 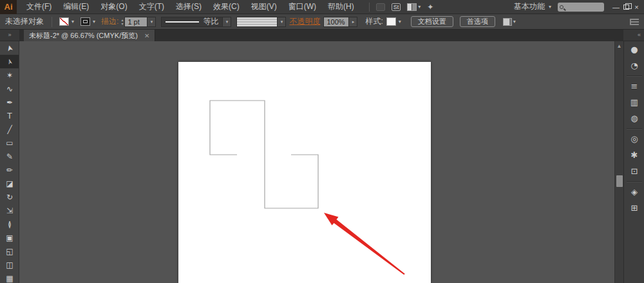 I want to click on opacity-link: 不透明度, so click(x=305, y=22).